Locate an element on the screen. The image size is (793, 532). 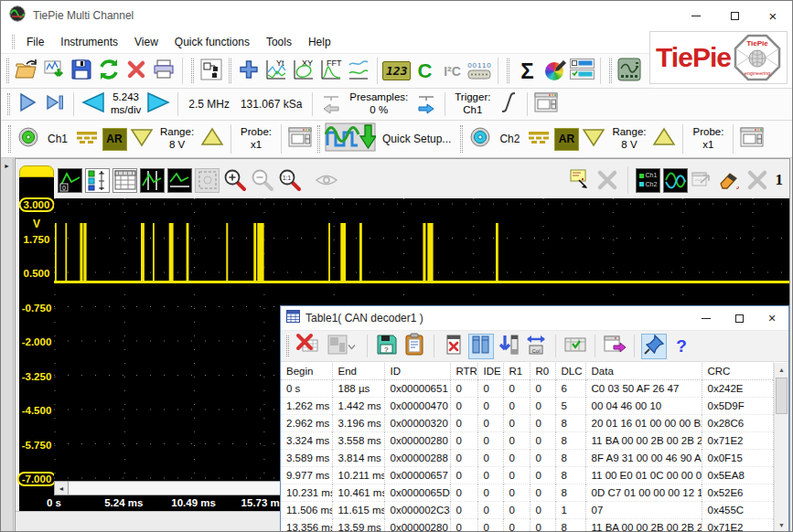
table-minimize-button is located at coordinates (706, 318).